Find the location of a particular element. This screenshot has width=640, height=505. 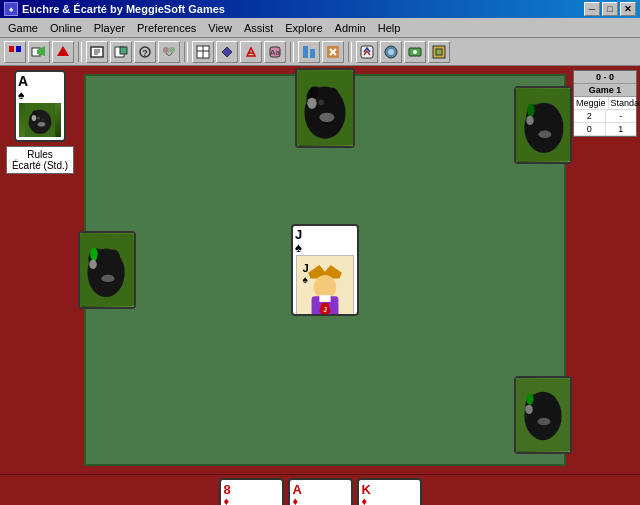

menu-explore: Explore is located at coordinates (304, 28).